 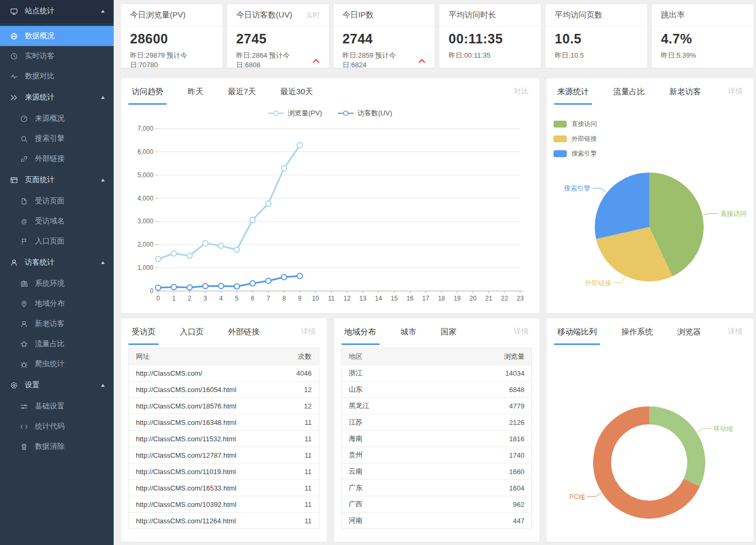 What do you see at coordinates (24, 221) in the screenshot?
I see `at-icon: @` at bounding box center [24, 221].